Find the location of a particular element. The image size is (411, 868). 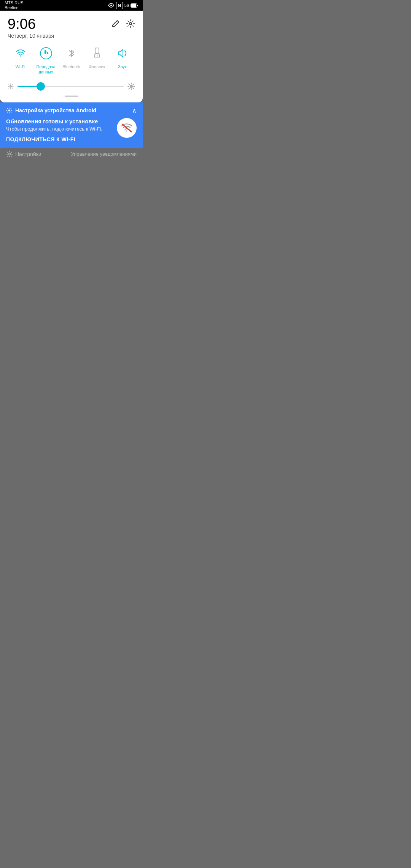

toggle-data: Передача данных is located at coordinates (46, 60).